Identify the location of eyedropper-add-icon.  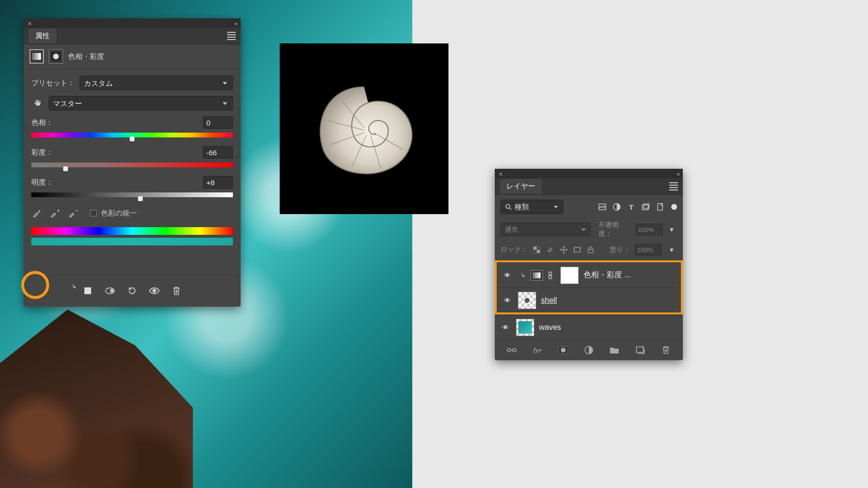
(55, 213).